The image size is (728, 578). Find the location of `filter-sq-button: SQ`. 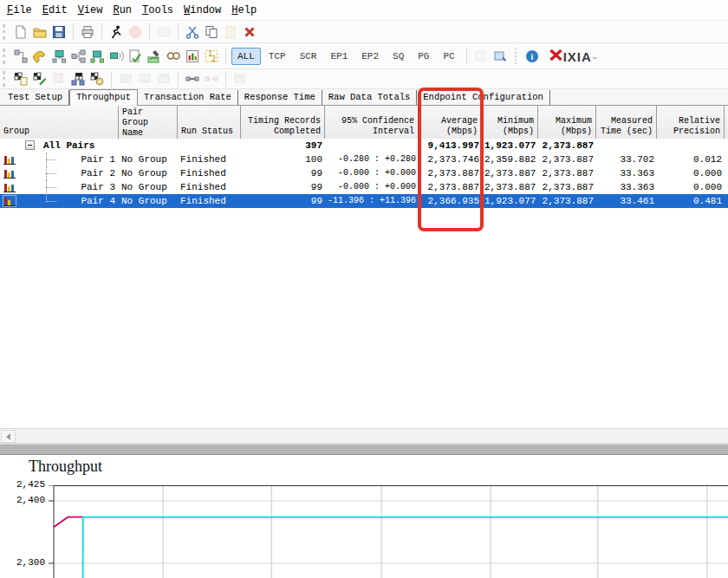

filter-sq-button: SQ is located at coordinates (399, 56).